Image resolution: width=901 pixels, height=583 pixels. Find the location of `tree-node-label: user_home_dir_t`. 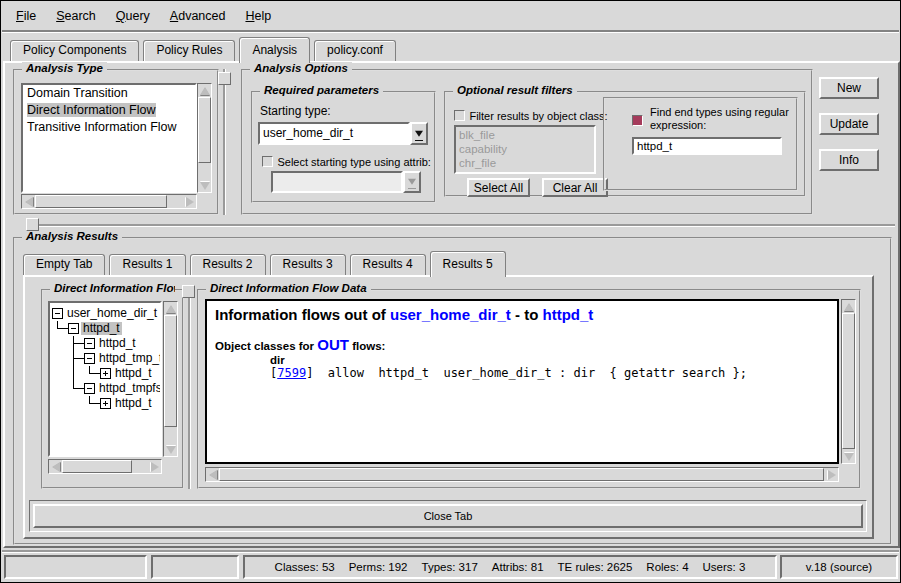

tree-node-label: user_home_dir_t is located at coordinates (112, 314).